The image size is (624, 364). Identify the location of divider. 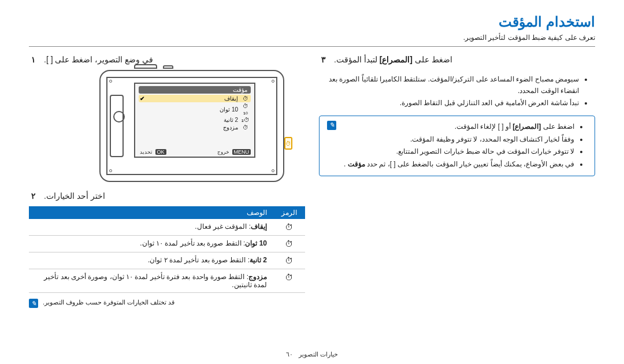
(312, 46).